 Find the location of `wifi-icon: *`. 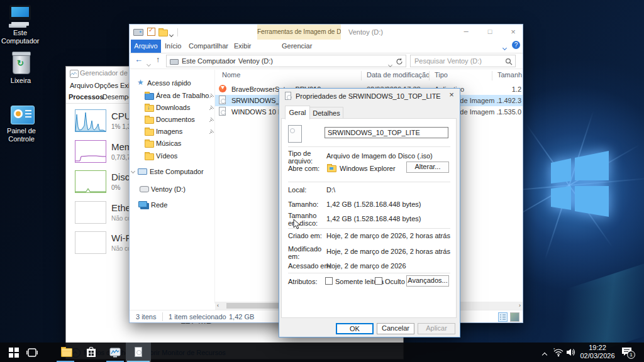

wifi-icon: * is located at coordinates (558, 353).